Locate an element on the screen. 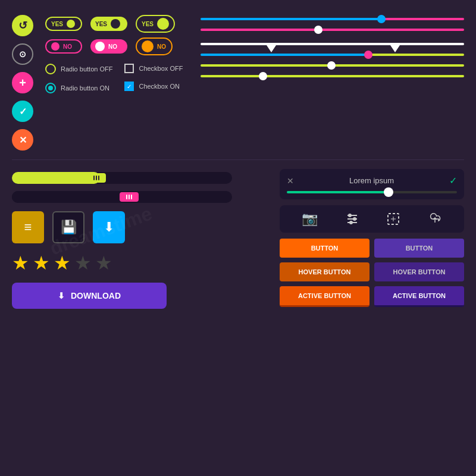 Image resolution: width=476 pixels, height=476 pixels. checkbox-on-row: ✓ Checkbox ON is located at coordinates (154, 86).